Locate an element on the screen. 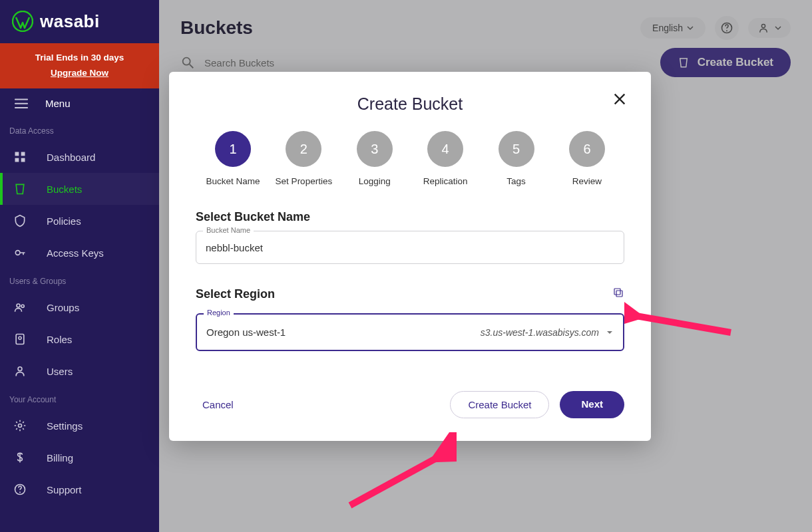 Image resolution: width=812 pixels, height=532 pixels. step-number: 5 is located at coordinates (516, 149).